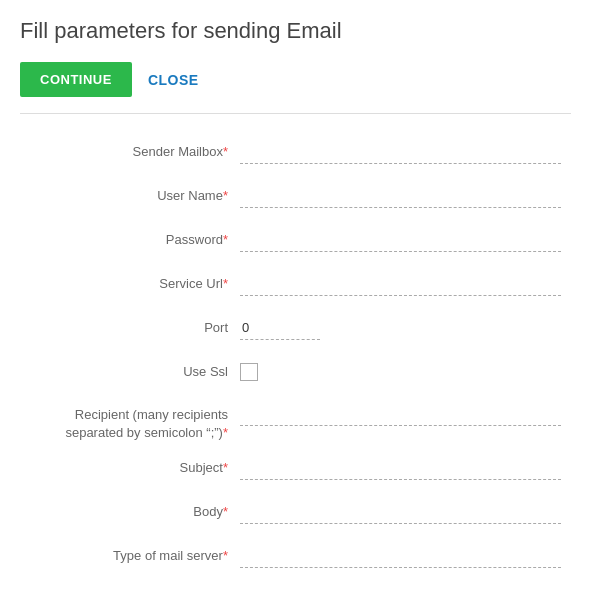  Describe the element at coordinates (135, 512) in the screenshot. I see `body-label: Body*` at that location.